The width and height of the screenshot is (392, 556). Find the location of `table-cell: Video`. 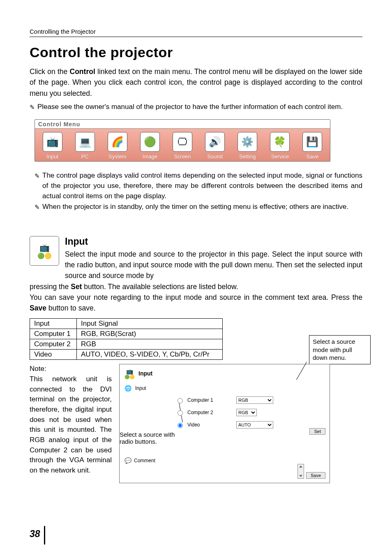

table-cell: Video is located at coordinates (53, 354).